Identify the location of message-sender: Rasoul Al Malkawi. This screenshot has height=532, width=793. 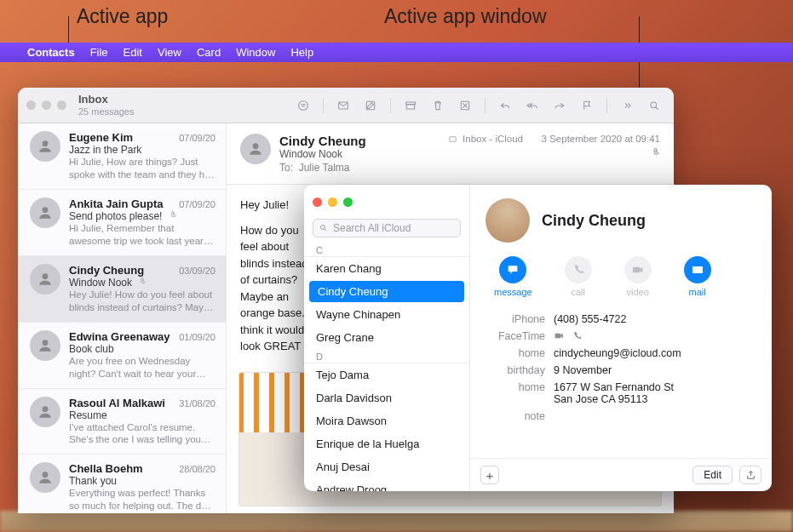
(118, 403).